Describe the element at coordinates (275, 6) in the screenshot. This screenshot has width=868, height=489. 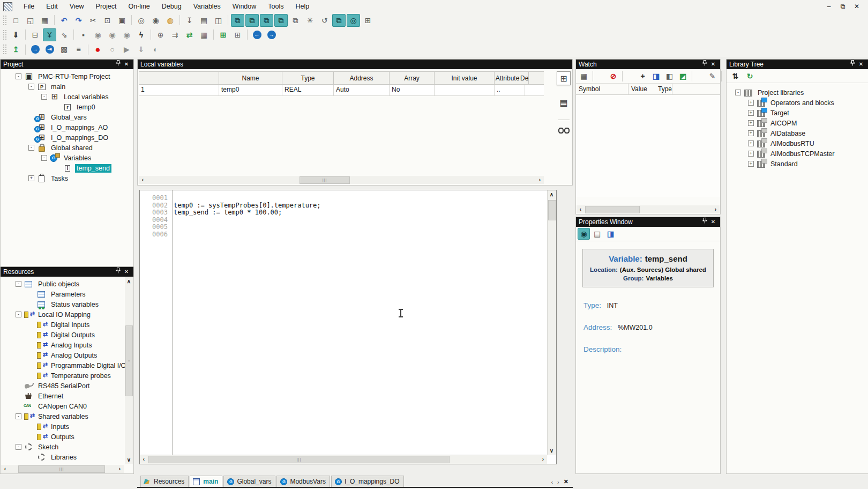
I see `menu-item: Tools` at that location.